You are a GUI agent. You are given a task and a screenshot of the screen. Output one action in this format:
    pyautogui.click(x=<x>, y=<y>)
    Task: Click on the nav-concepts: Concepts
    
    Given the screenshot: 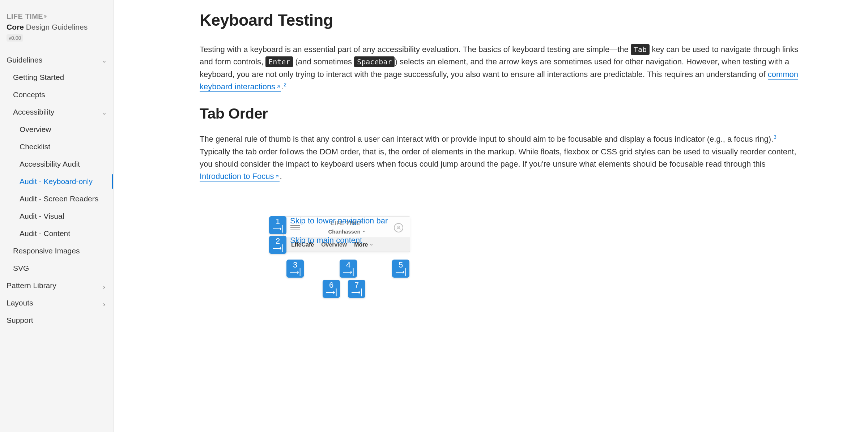 What is the action you would take?
    pyautogui.click(x=56, y=95)
    